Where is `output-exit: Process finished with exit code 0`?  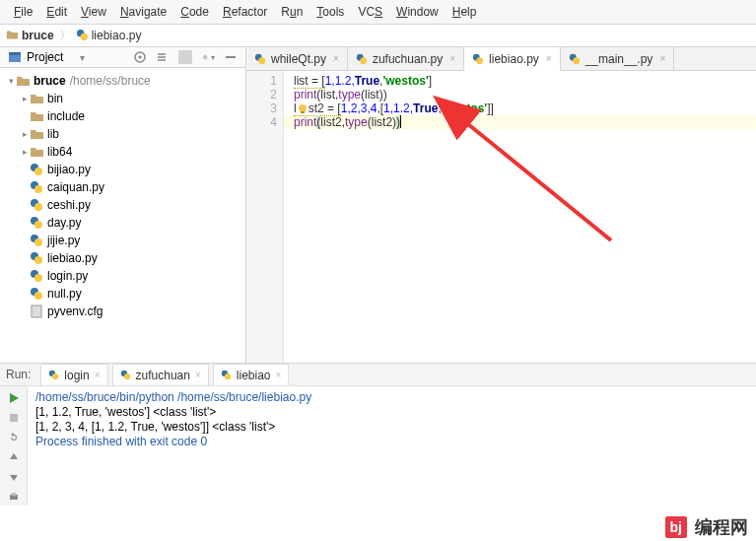
output-exit: Process finished with exit code 0 is located at coordinates (392, 441).